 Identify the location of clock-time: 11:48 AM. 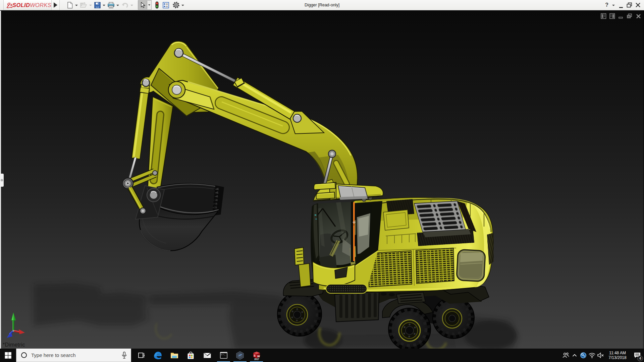
(618, 353).